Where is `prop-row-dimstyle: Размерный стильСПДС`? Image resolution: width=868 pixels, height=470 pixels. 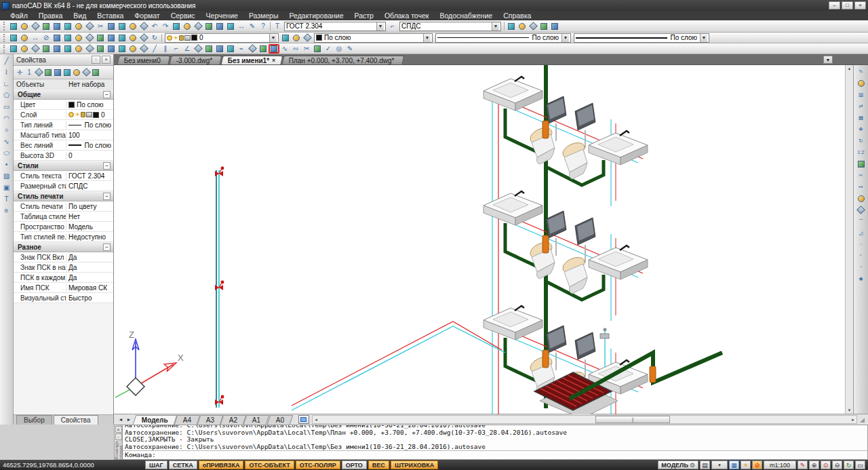
prop-row-dimstyle: Размерный стильСПДС is located at coordinates (64, 186).